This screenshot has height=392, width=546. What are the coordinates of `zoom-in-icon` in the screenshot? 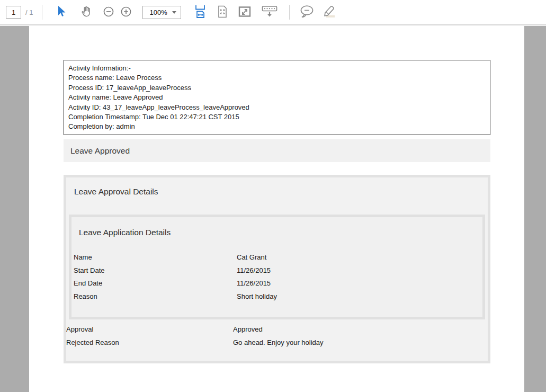 It's located at (126, 13).